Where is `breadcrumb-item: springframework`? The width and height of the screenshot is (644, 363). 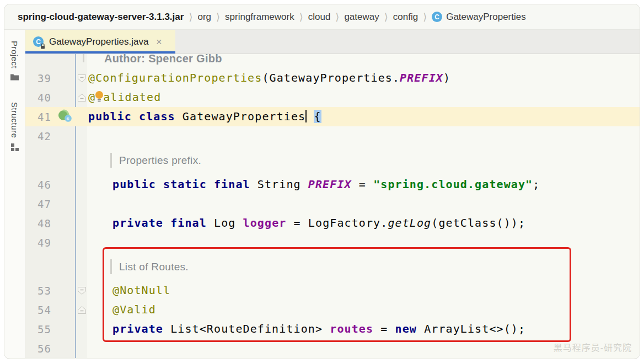 breadcrumb-item: springframework is located at coordinates (260, 17).